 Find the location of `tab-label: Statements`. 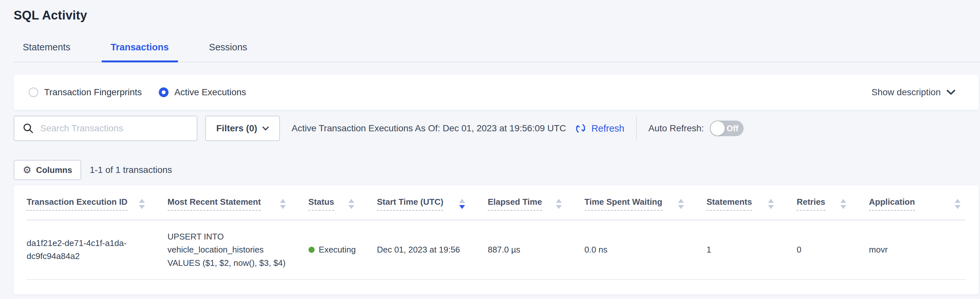

tab-label: Statements is located at coordinates (46, 47).